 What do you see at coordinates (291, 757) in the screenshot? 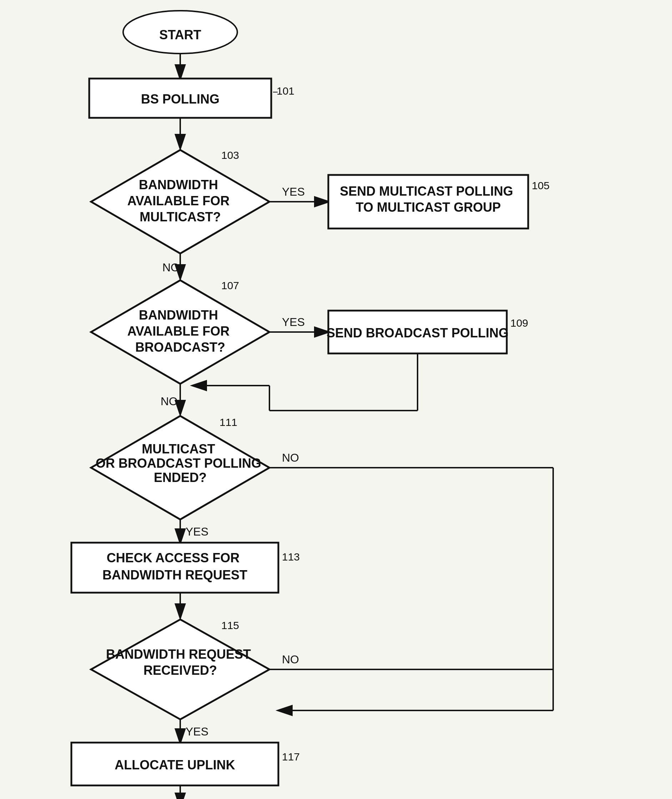
I see `allocate-ref: 117` at bounding box center [291, 757].